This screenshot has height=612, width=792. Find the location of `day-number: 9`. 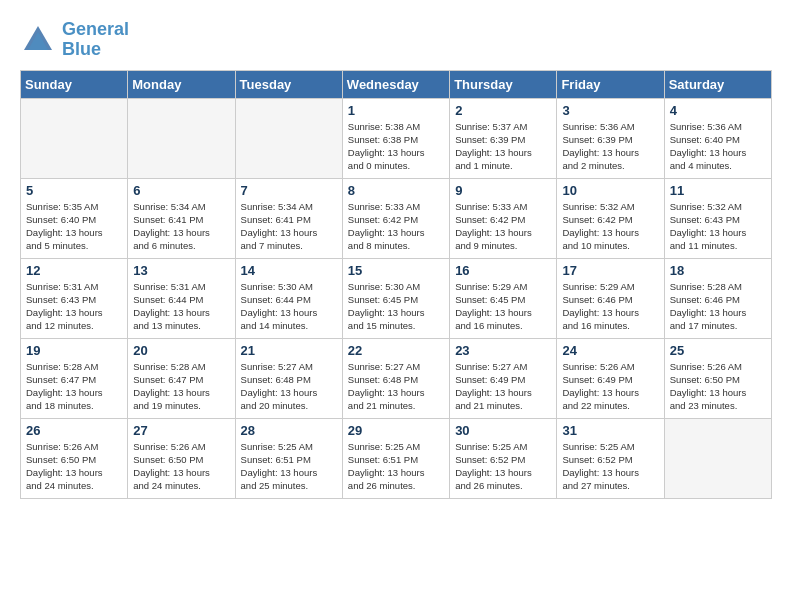

day-number: 9 is located at coordinates (503, 190).